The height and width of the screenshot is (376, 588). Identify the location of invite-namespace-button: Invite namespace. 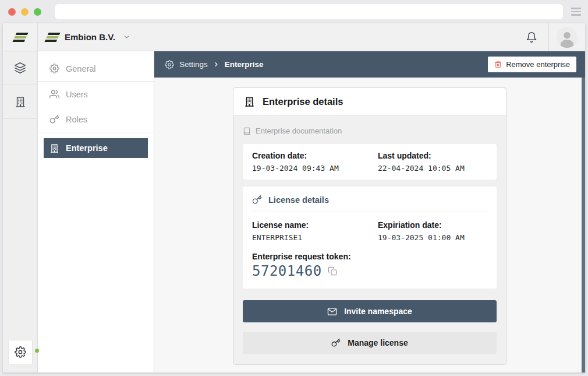
(370, 311).